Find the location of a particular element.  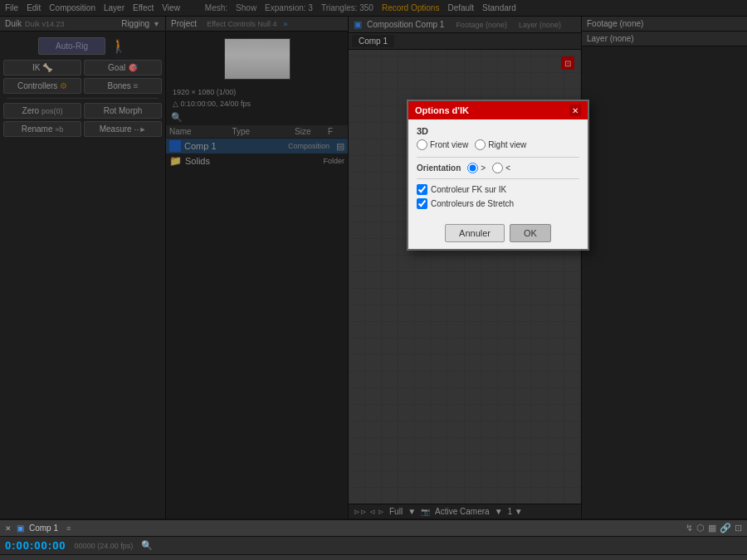

modal-right-view-radio is located at coordinates (480, 144).